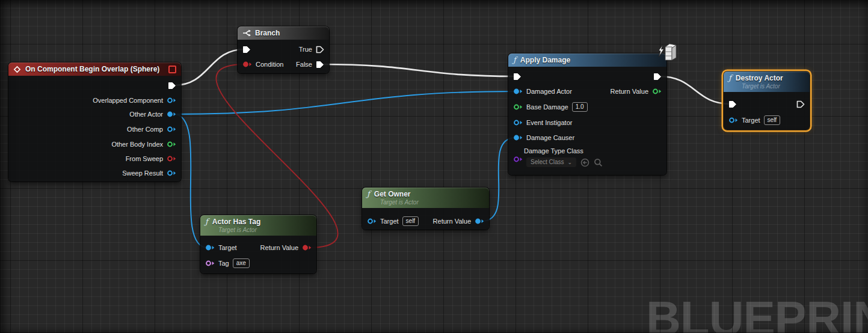  What do you see at coordinates (210, 263) in the screenshot?
I see `name-pin-icon` at bounding box center [210, 263].